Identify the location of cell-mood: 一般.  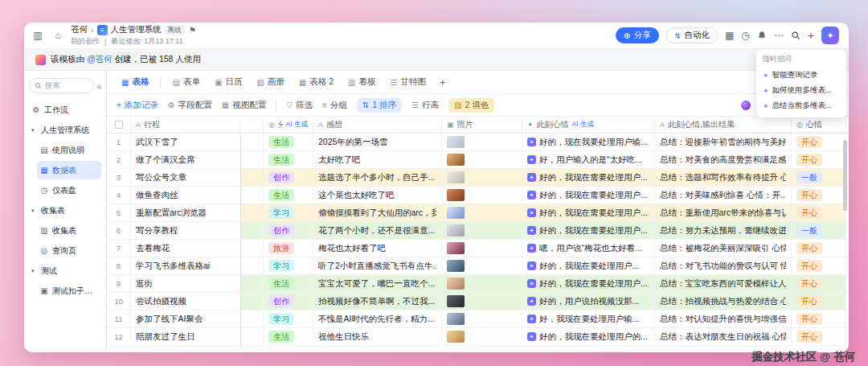
(819, 230).